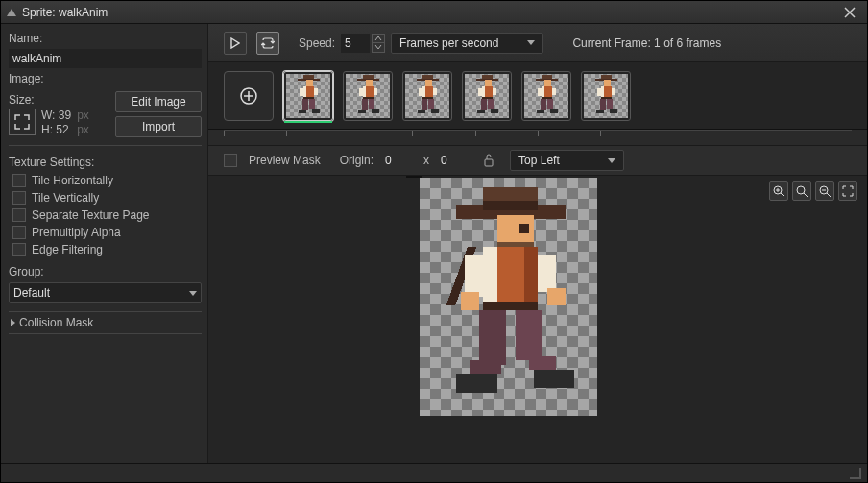 The image size is (868, 483). Describe the element at coordinates (67, 250) in the screenshot. I see `edge-filtering-label: Edge Filtering` at that location.